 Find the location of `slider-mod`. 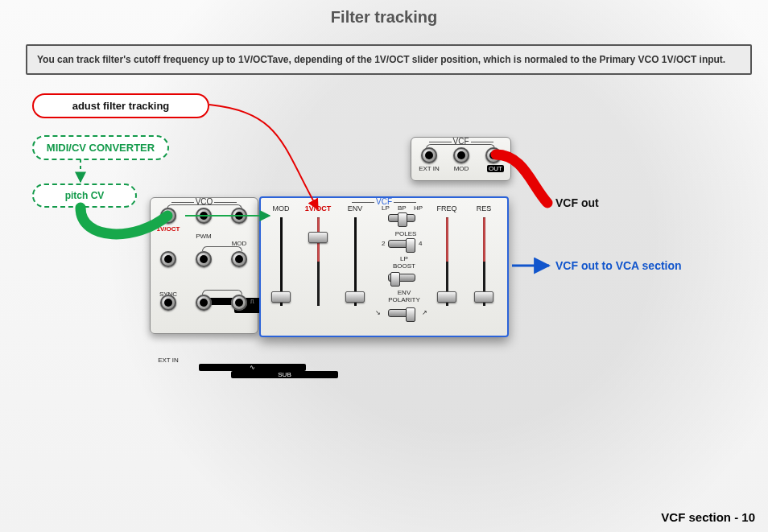

slider-mod is located at coordinates (281, 262).